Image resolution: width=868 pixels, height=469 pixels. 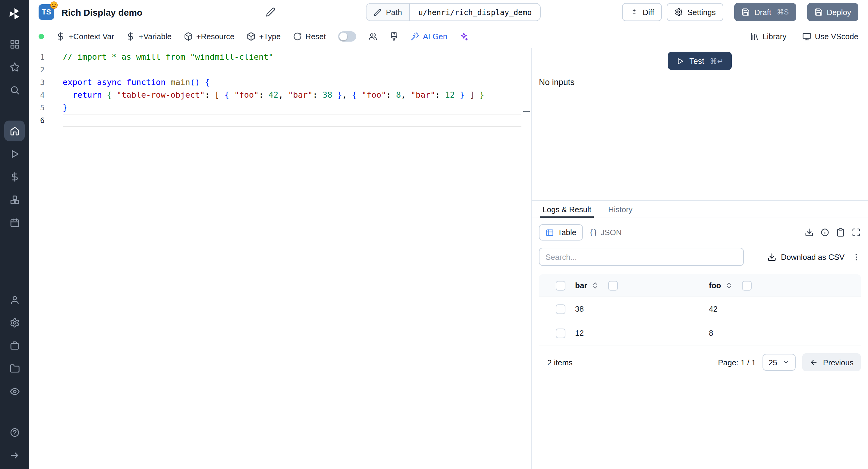 I want to click on table-row: 128, so click(x=700, y=334).